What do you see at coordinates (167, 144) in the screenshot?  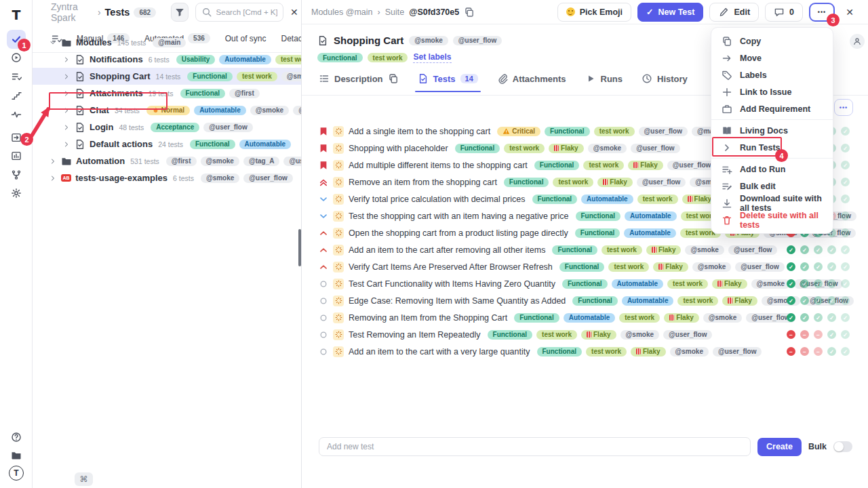 I see `tree-item-default-actions: Default actions24 testsFunctionalAutomat…` at bounding box center [167, 144].